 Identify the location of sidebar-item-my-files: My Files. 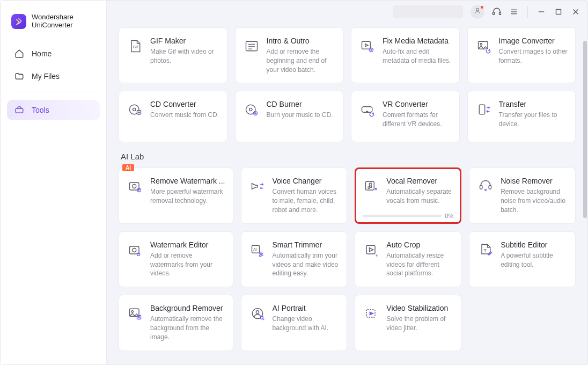
(54, 76).